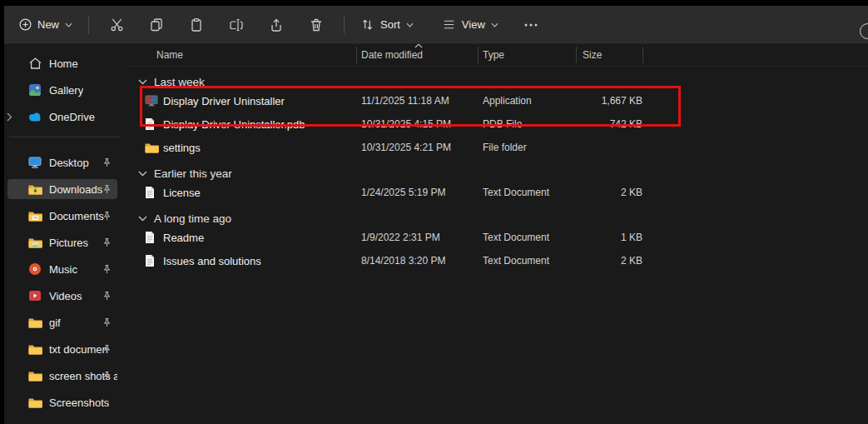 This screenshot has height=424, width=868. Describe the element at coordinates (183, 238) in the screenshot. I see `file-name: Readme` at that location.